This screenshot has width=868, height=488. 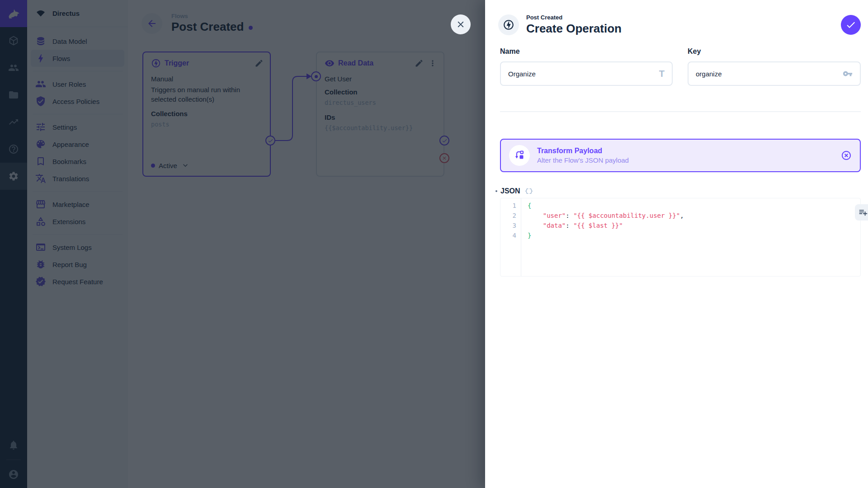 I want to click on json-field-header: JSON, so click(x=514, y=191).